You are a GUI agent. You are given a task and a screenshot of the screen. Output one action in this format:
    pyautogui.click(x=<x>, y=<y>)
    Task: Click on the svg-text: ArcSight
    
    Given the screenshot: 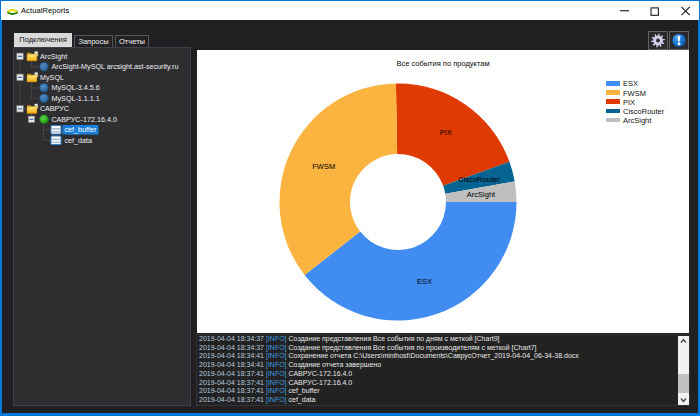 What is the action you would take?
    pyautogui.click(x=54, y=56)
    